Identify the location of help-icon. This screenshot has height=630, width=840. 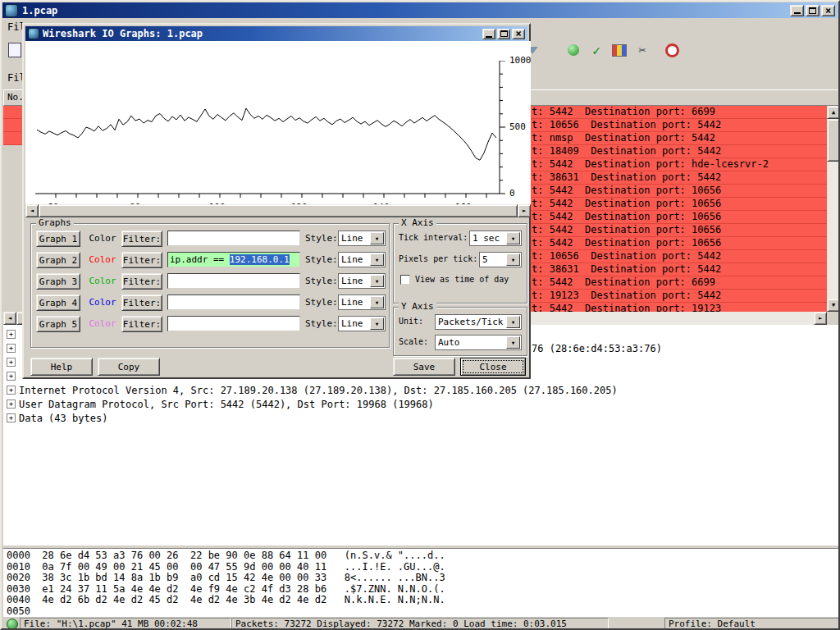
(672, 50).